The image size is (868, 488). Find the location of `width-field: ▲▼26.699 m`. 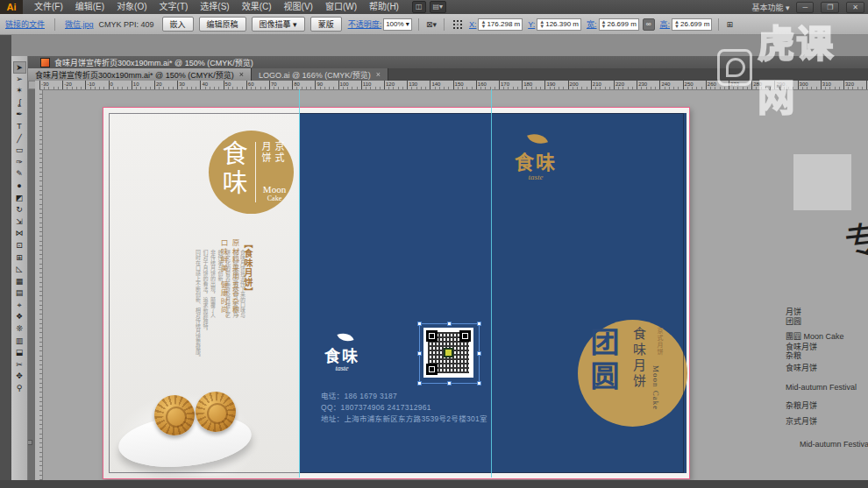

width-field: ▲▼26.699 m is located at coordinates (619, 25).